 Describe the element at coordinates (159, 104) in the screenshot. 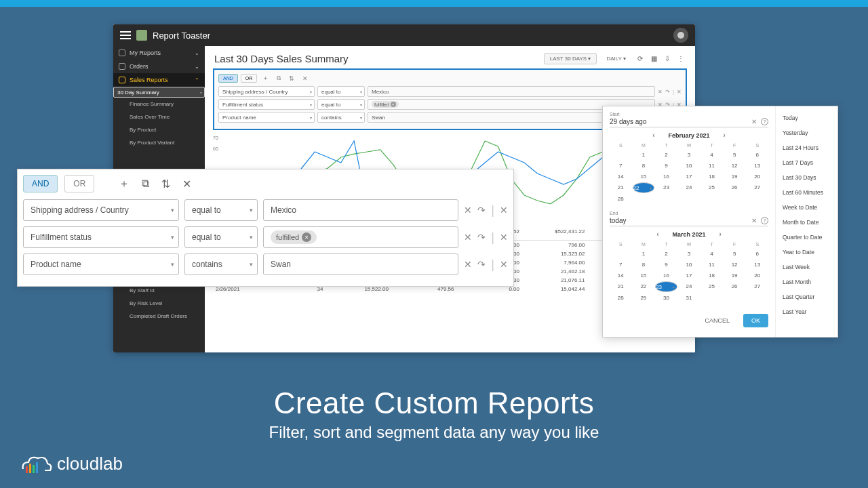

I see `sidebar-item: Finance Summary` at that location.